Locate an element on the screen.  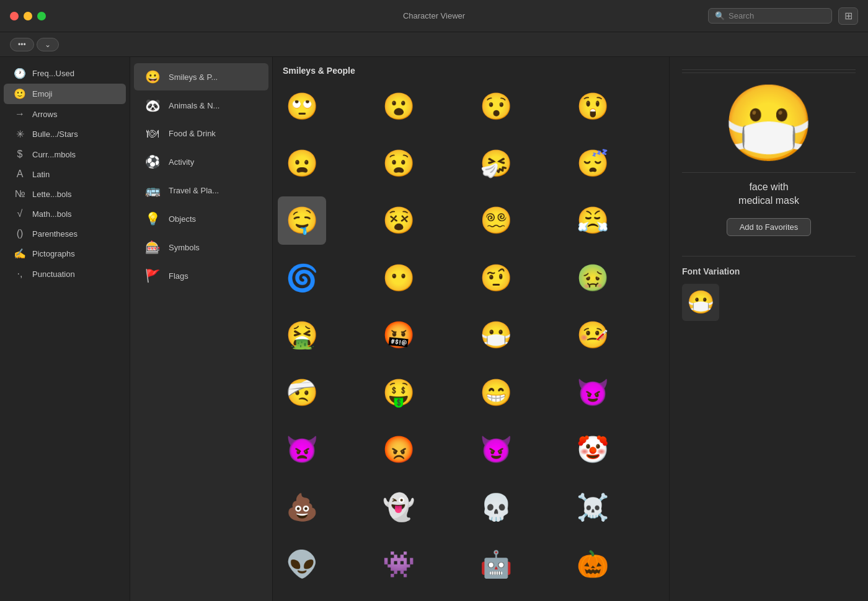
category-label-objects: Objects is located at coordinates (182, 219).